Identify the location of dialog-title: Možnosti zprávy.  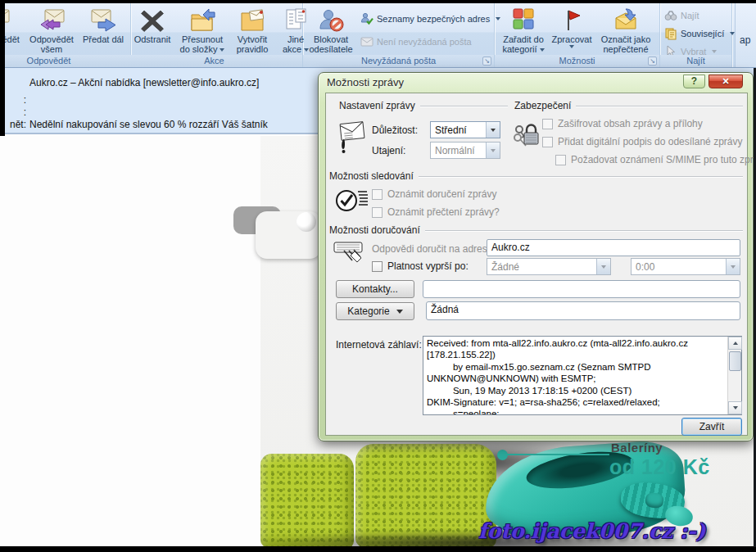
(365, 82).